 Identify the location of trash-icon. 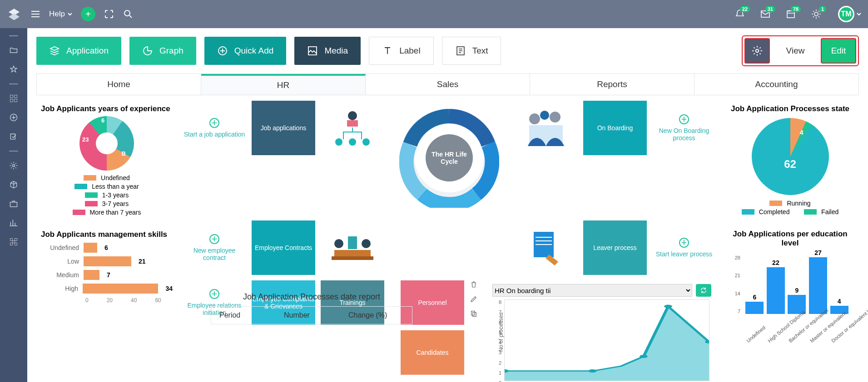
(474, 284).